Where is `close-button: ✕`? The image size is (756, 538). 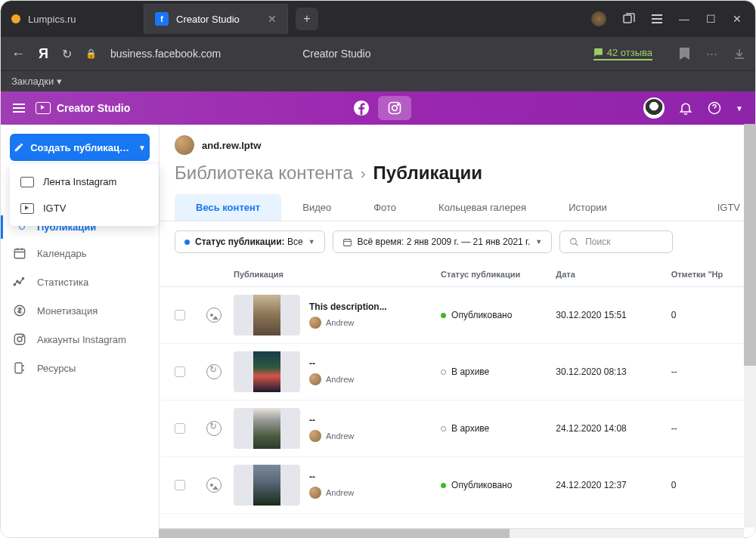
close-button: ✕ is located at coordinates (737, 19).